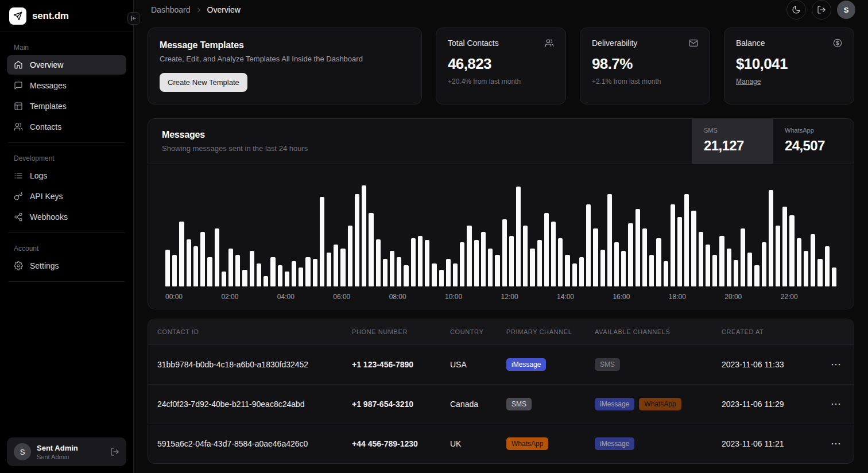  Describe the element at coordinates (67, 176) in the screenshot. I see `sidebar-item-logs: Logs` at that location.